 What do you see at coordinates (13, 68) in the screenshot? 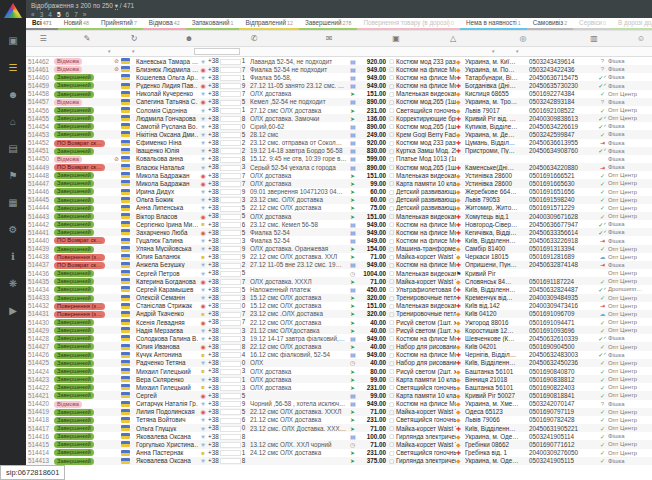
I see `sidebar-item-orders-icon: ☰` at bounding box center [13, 68].